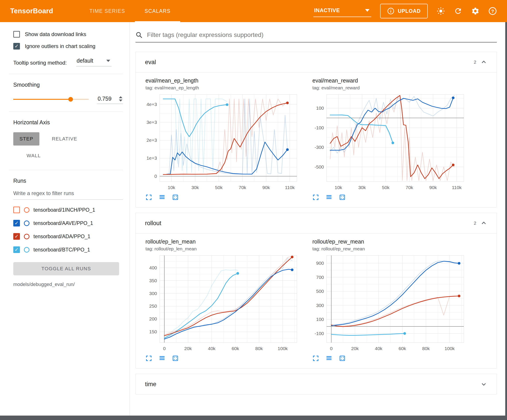  I want to click on card-header-rollout: rollout 2, so click(316, 223).